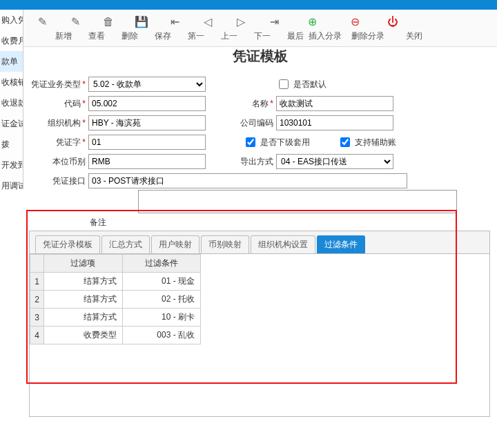 The height and width of the screenshot is (448, 497). What do you see at coordinates (11, 186) in the screenshot?
I see `sidebar-item: 用调试` at bounding box center [11, 186].